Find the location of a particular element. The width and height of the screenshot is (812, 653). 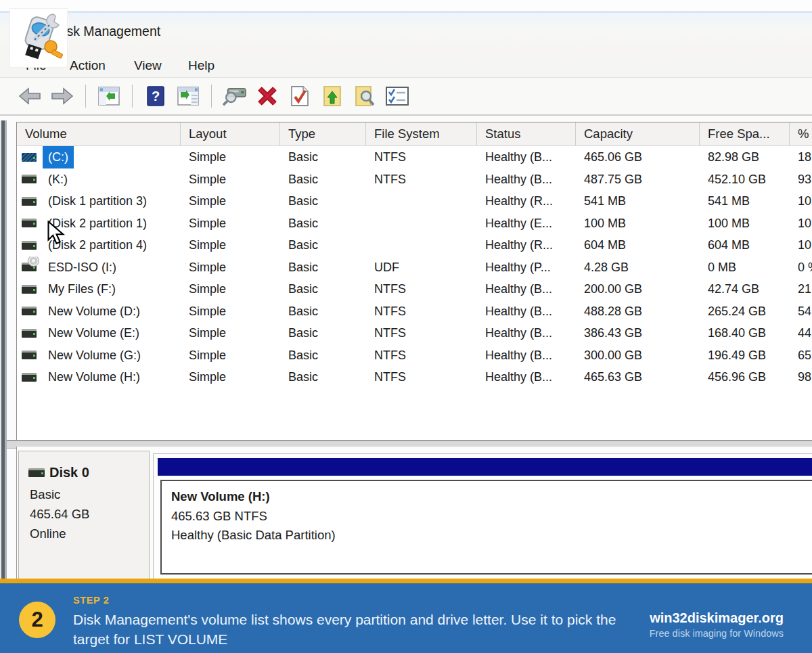

folder-up-button is located at coordinates (332, 96).